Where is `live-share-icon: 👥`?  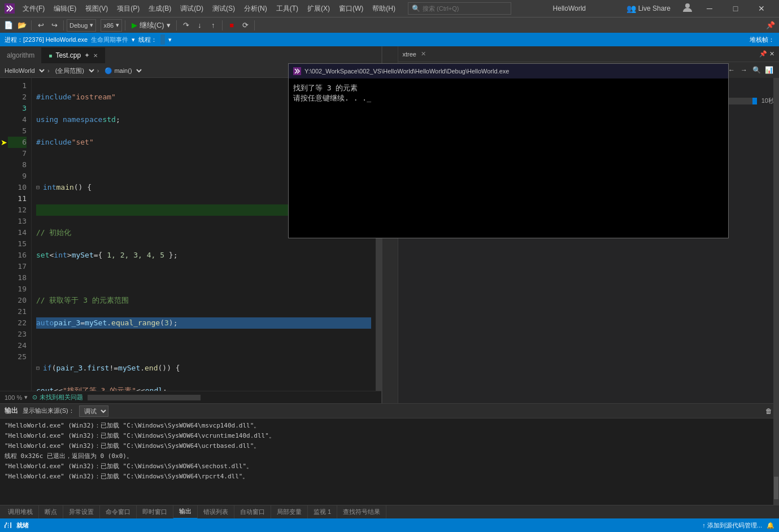 live-share-icon: 👥 is located at coordinates (632, 8).